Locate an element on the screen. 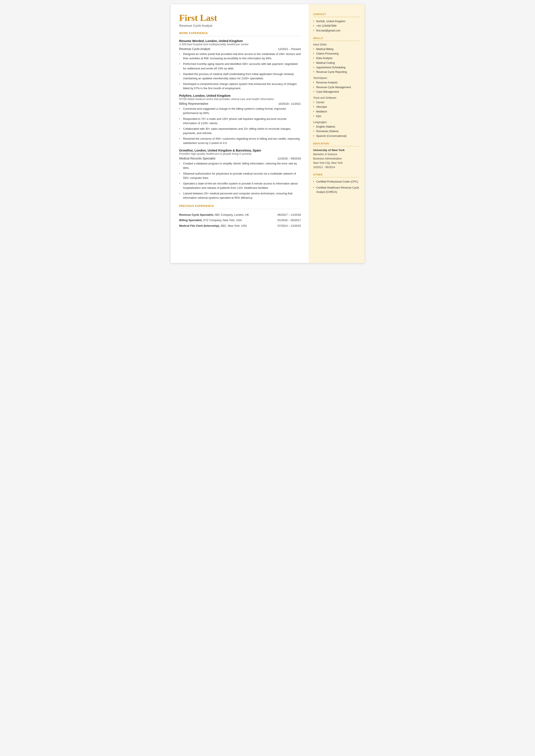 The image size is (535, 756). work-block-2: Growthsi, London, United Kingdom & Barce… is located at coordinates (240, 174).